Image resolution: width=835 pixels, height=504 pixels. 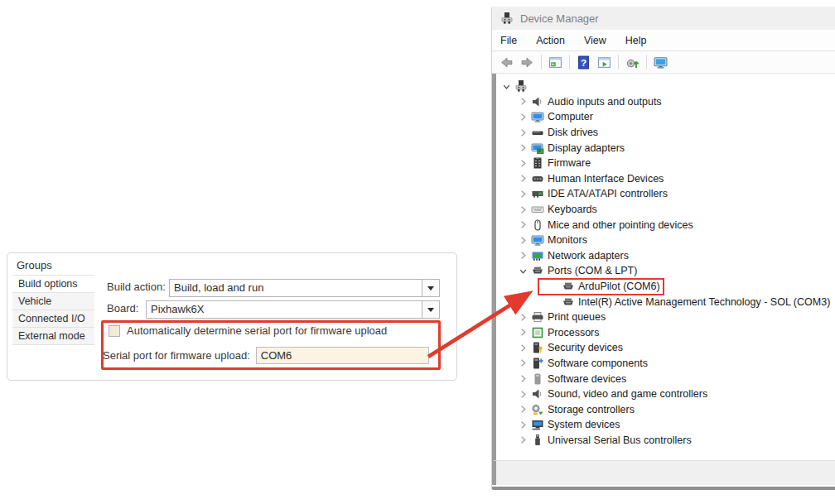 What do you see at coordinates (633, 63) in the screenshot?
I see `toolbar-scan-hardware-button` at bounding box center [633, 63].